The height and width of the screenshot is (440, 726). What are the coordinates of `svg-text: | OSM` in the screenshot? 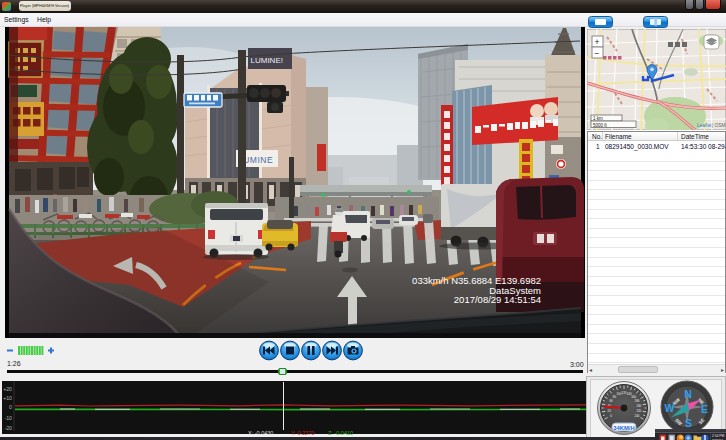 It's located at (719, 126).